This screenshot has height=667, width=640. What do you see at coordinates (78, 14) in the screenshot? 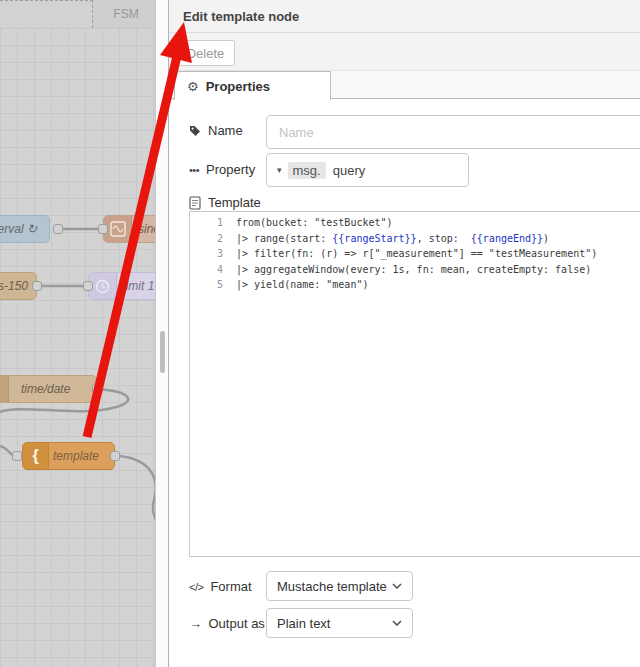
I see `workspace-tabbar: FSM` at bounding box center [78, 14].